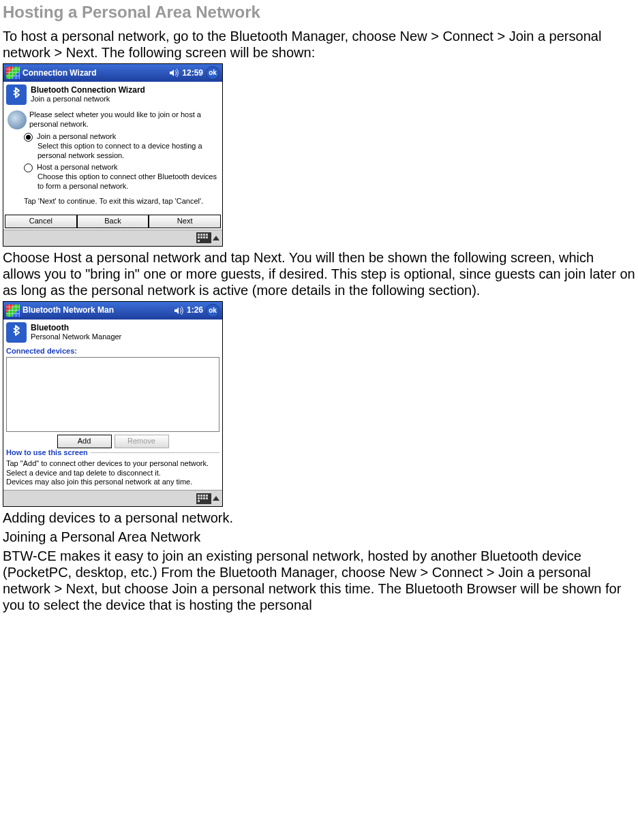 The image size is (638, 840). I want to click on window-title: Bluetooth Network Man, so click(97, 310).